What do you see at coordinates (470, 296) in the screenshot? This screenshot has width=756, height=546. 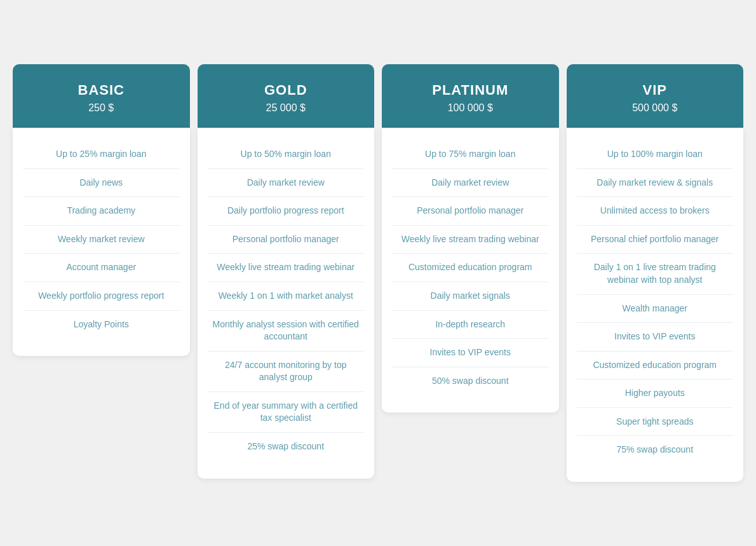 I see `feature-item: Daily market signals` at bounding box center [470, 296].